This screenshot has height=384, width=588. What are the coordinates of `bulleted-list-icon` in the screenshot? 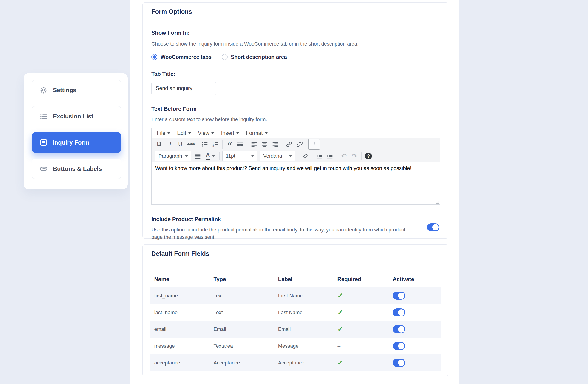 It's located at (205, 144).